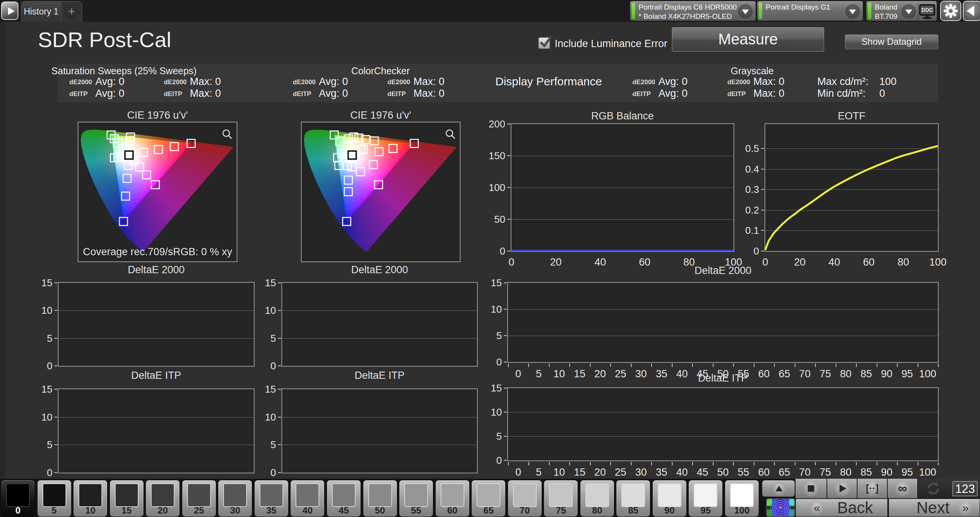  What do you see at coordinates (965, 489) in the screenshot?
I see `pattern-count-field: 123` at bounding box center [965, 489].